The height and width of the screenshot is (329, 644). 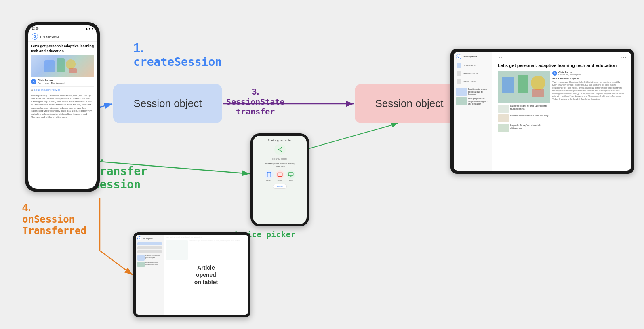 What do you see at coordinates (49, 36) in the screenshot?
I see `app-name: The Keyword` at bounding box center [49, 36].